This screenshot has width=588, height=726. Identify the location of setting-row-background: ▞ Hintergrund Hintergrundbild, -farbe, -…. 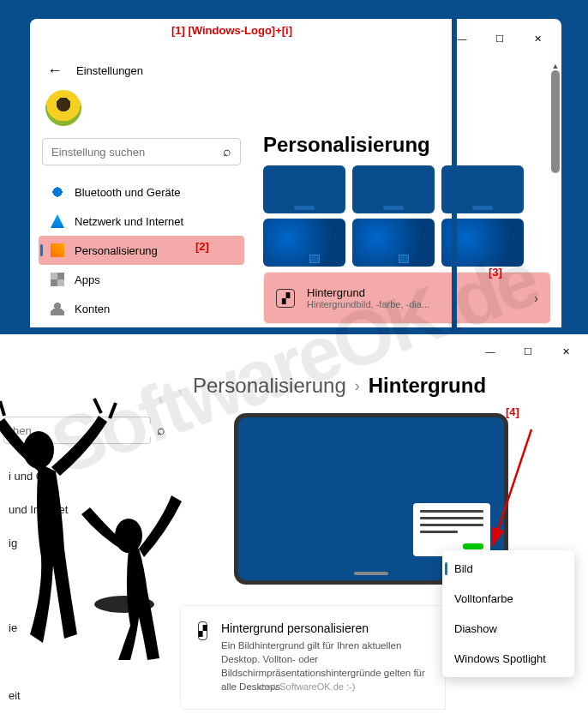
(407, 298).